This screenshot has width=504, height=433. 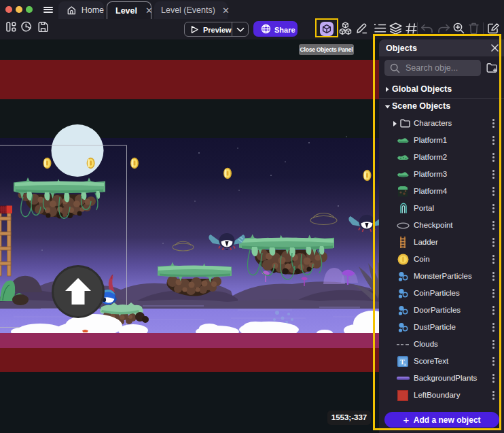 What do you see at coordinates (406, 364) in the screenshot?
I see `svg-text: x` at bounding box center [406, 364].